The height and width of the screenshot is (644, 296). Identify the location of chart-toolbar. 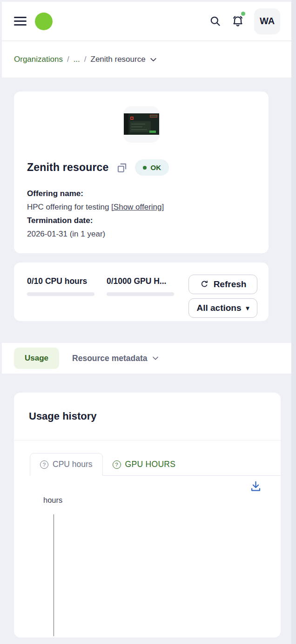
(147, 484).